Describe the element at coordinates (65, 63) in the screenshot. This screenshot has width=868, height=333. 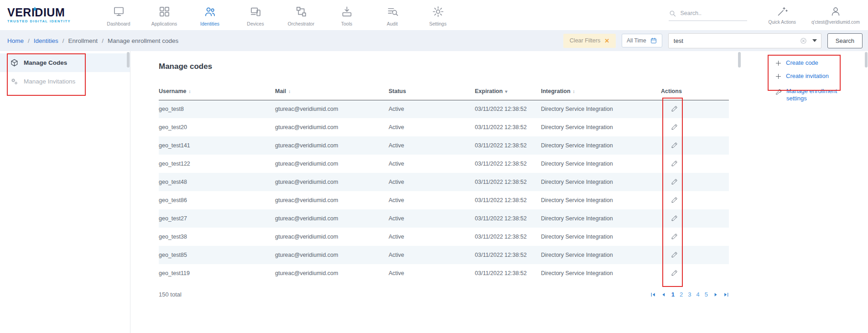
I see `sidebar-item-manage-codes: Manage Codes` at that location.